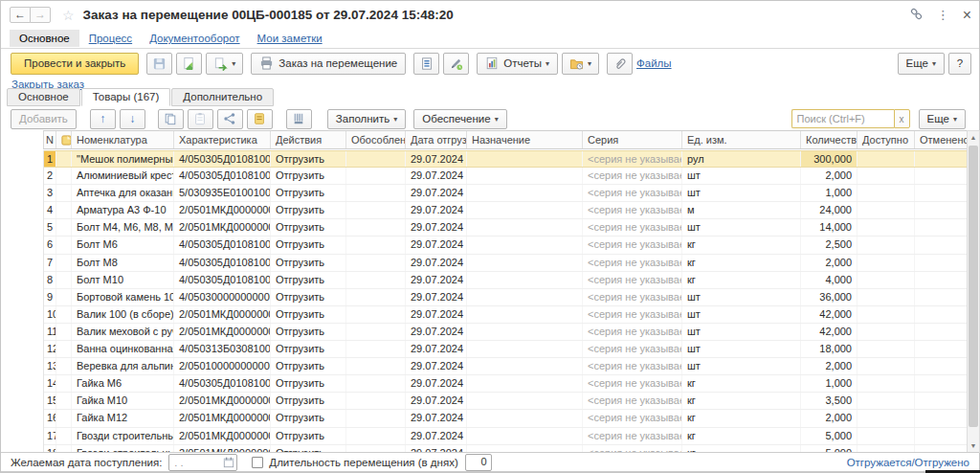  What do you see at coordinates (436, 140) in the screenshot?
I see `column-header-ship_date: Дата отгрузки` at bounding box center [436, 140].